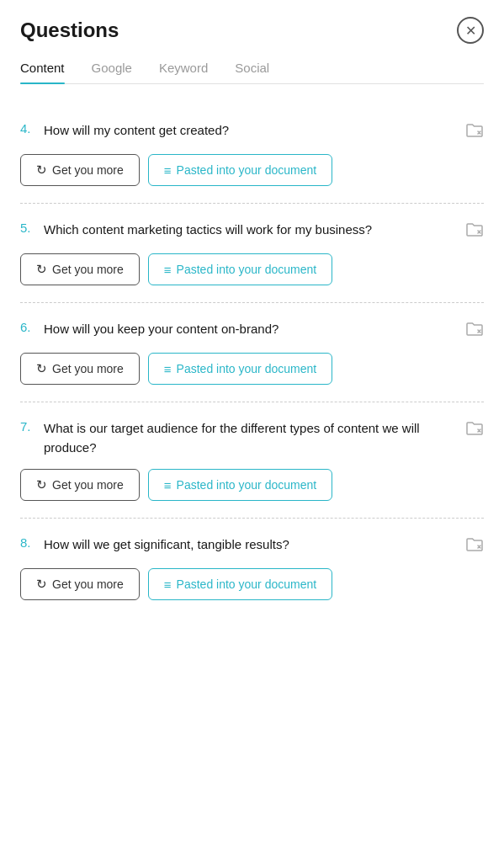  Describe the element at coordinates (29, 330) in the screenshot. I see `question-number: 6.` at that location.